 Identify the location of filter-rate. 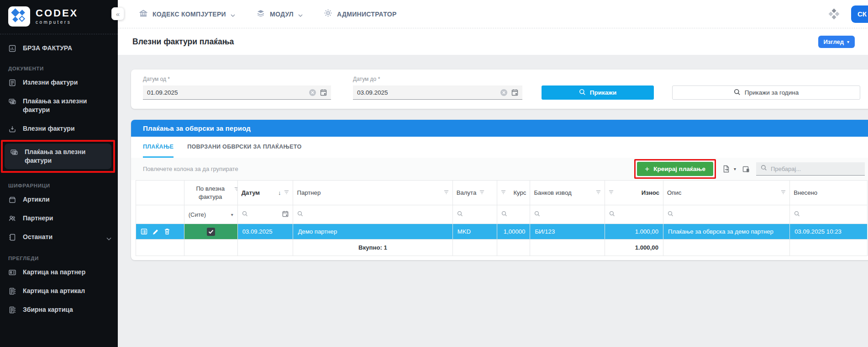
(514, 215).